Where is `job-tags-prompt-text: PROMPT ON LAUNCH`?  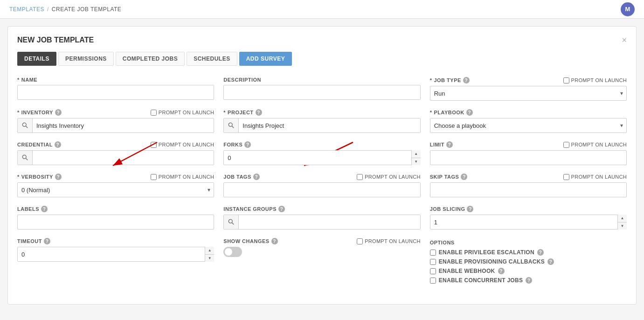 job-tags-prompt-text: PROMPT ON LAUNCH is located at coordinates (393, 177).